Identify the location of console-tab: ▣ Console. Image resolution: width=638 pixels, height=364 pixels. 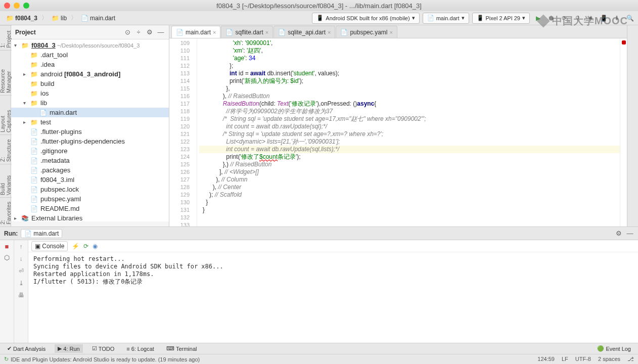
(50, 246).